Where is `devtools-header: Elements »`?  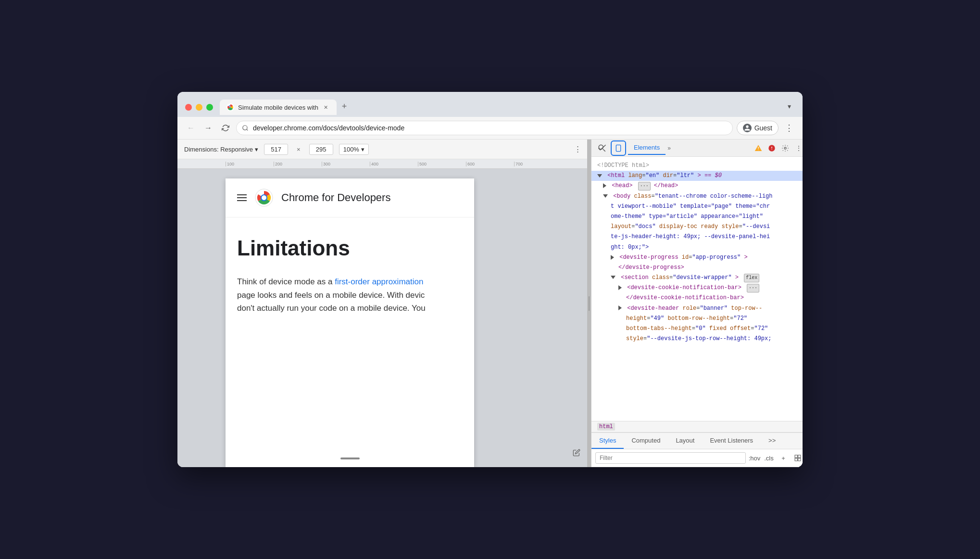 devtools-header: Elements » is located at coordinates (697, 148).